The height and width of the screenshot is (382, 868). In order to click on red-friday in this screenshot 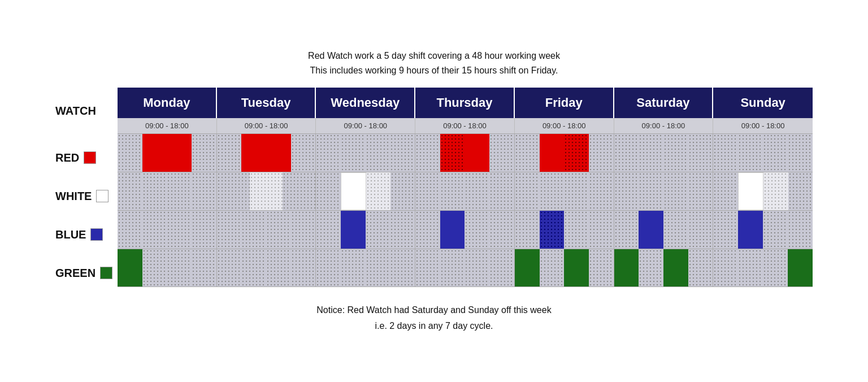, I will do `click(565, 153)`.